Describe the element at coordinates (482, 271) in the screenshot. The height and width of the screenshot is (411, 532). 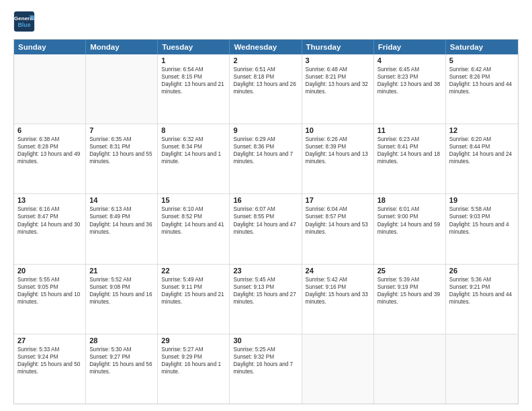
I see `day-number: 26` at that location.